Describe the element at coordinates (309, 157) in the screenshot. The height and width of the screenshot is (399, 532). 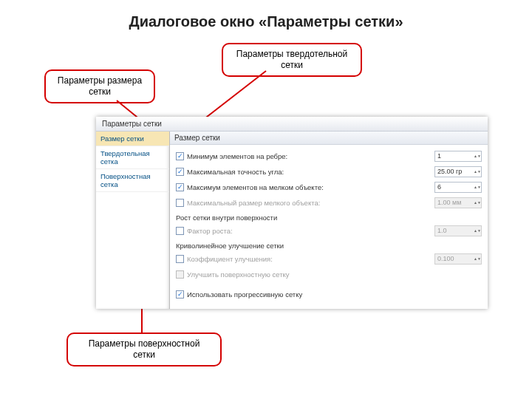
I see `label-min-elements: Минимум элементов на ребре:` at that location.